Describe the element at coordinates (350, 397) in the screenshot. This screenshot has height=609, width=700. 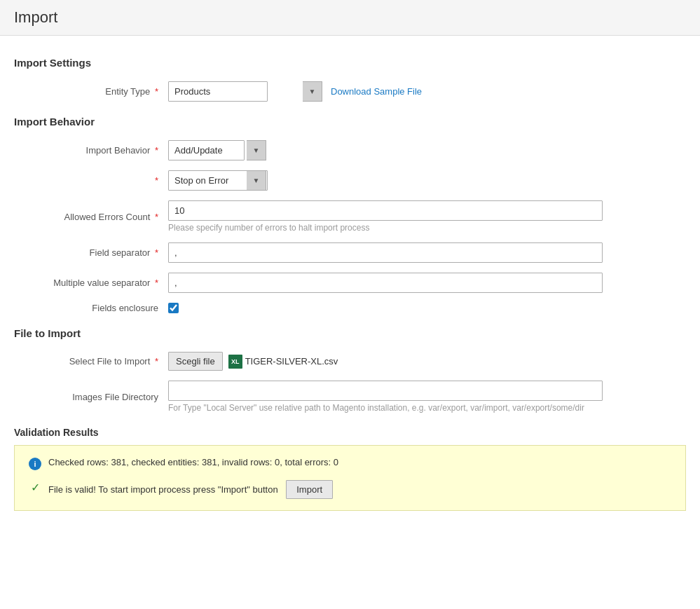
I see `images-directory-row: Images File Directory For Type "Local Se…` at that location.